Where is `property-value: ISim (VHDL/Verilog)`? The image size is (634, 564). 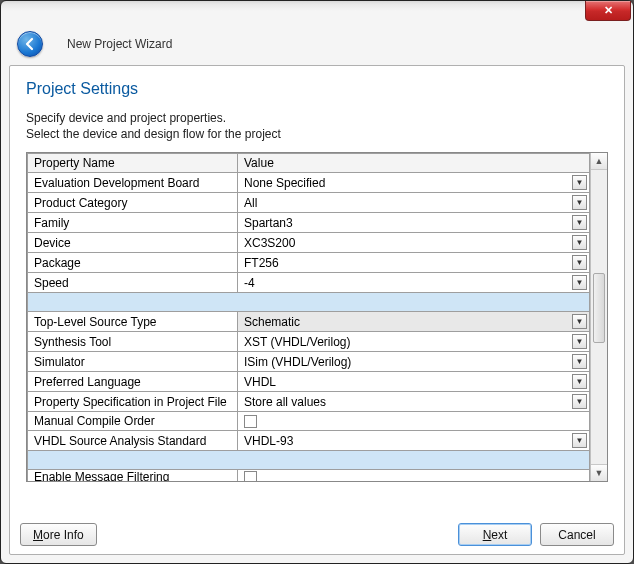
property-value: ISim (VHDL/Verilog) is located at coordinates (298, 362).